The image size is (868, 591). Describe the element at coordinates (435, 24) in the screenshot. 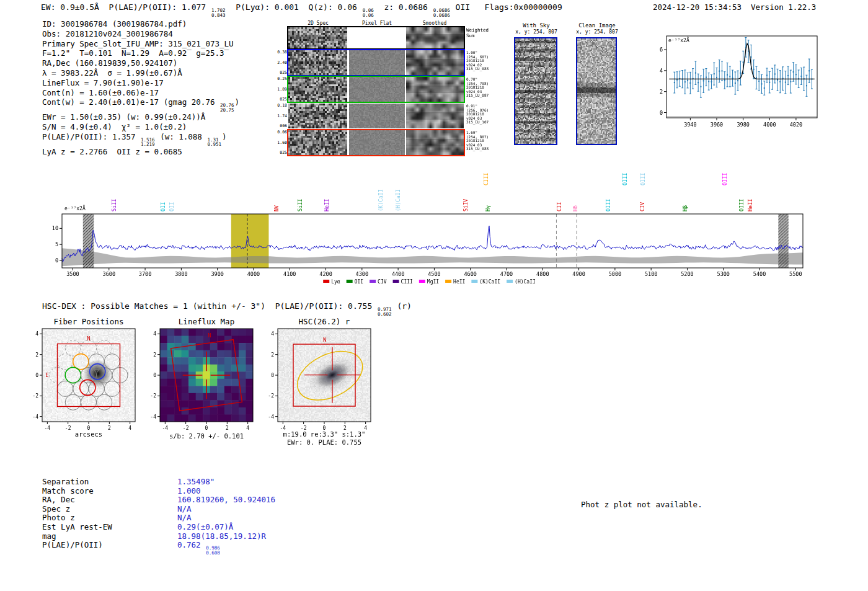

I see `col-title-smoothed: Smoothed` at that location.